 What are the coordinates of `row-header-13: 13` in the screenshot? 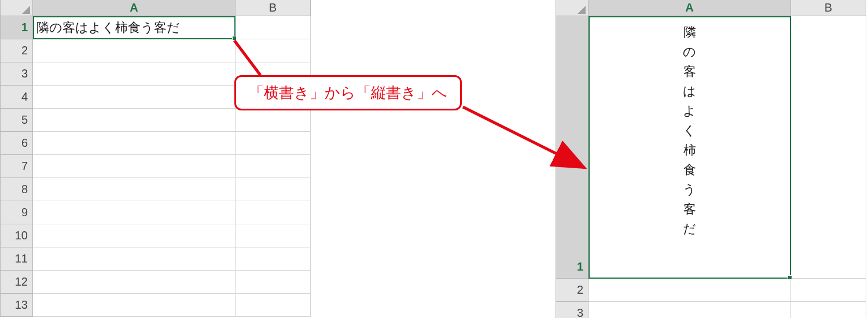 It's located at (17, 305).